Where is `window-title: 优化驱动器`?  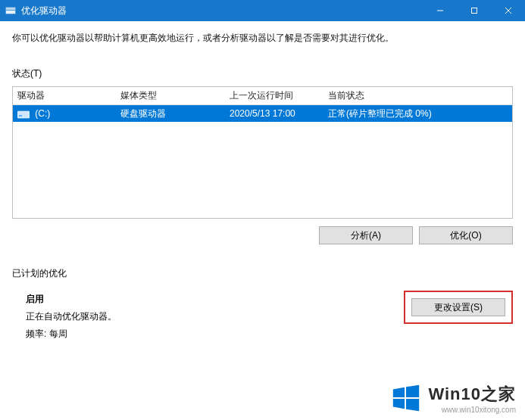 window-title: 优化驱动器 is located at coordinates (44, 11).